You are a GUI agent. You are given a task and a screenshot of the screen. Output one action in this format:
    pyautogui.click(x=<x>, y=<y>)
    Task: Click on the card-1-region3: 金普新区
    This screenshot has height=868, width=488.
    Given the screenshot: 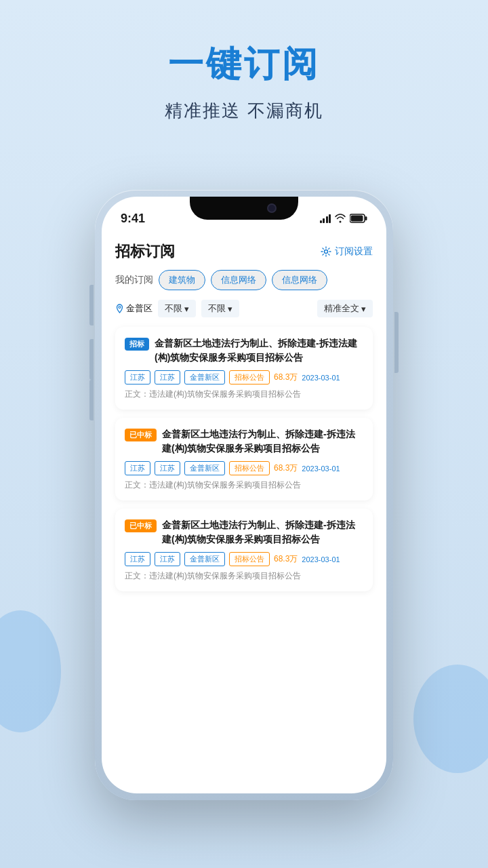 What is the action you would take?
    pyautogui.click(x=205, y=468)
    